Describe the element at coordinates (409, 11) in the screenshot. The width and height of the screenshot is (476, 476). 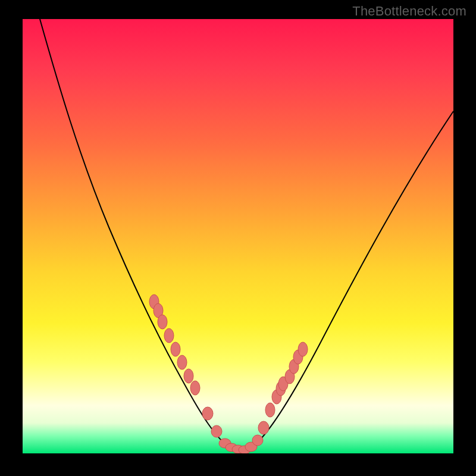
I see `watermark-text: TheBottleneck.com` at that location.